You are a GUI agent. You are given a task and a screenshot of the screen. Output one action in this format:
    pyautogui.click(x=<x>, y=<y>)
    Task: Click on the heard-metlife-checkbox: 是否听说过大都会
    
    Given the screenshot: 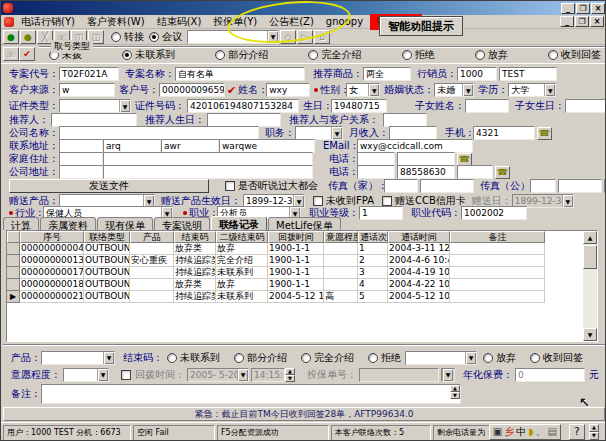 What is the action you would take?
    pyautogui.click(x=272, y=186)
    